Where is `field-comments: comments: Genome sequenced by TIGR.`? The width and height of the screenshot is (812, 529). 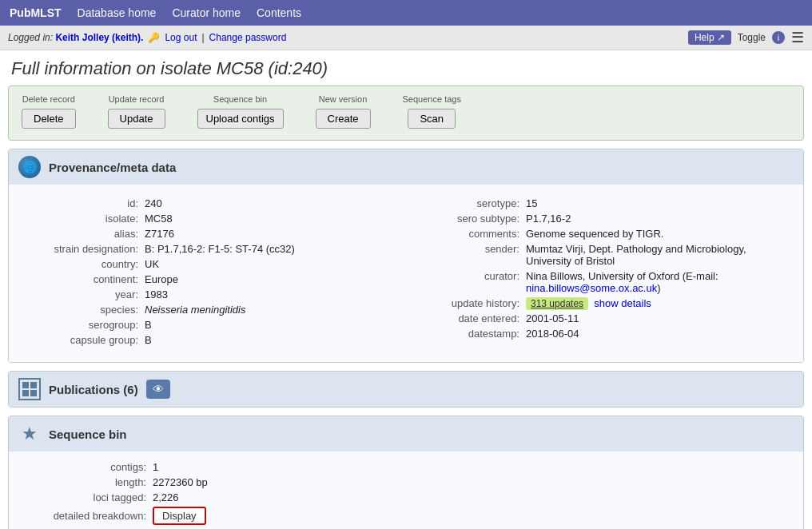 field-comments: comments: Genome sequenced by TIGR. is located at coordinates (596, 233).